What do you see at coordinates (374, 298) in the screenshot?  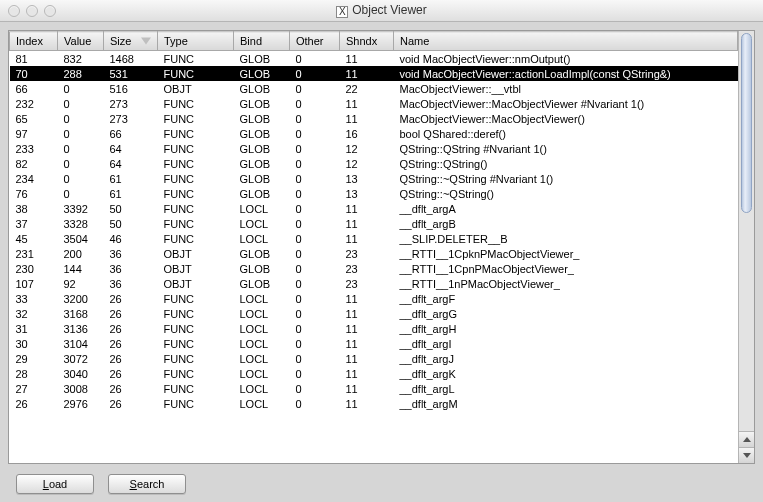 I see `table-row: 33320026FUNCLOCL011__dflt_argF` at bounding box center [374, 298].